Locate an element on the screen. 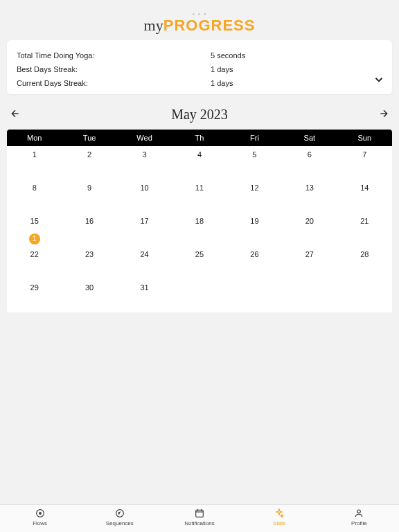 Image resolution: width=399 pixels, height=532 pixels. calendar-day: 4 is located at coordinates (200, 163).